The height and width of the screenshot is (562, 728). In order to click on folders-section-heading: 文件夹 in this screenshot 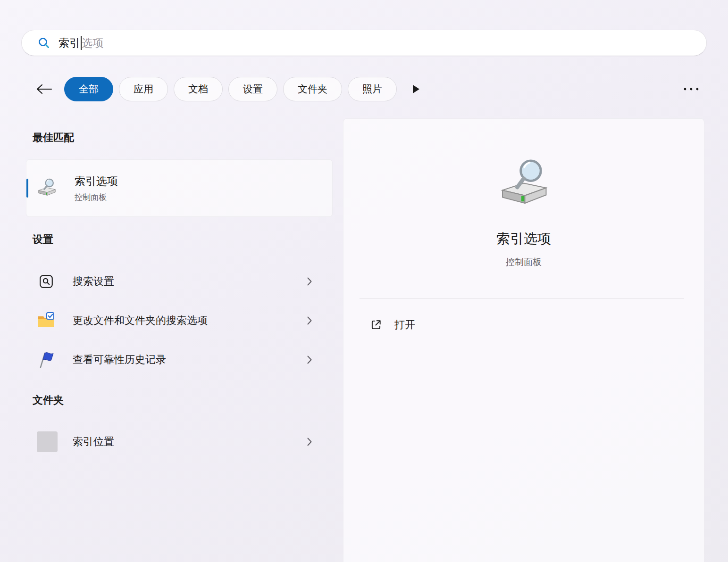, I will do `click(179, 400)`.